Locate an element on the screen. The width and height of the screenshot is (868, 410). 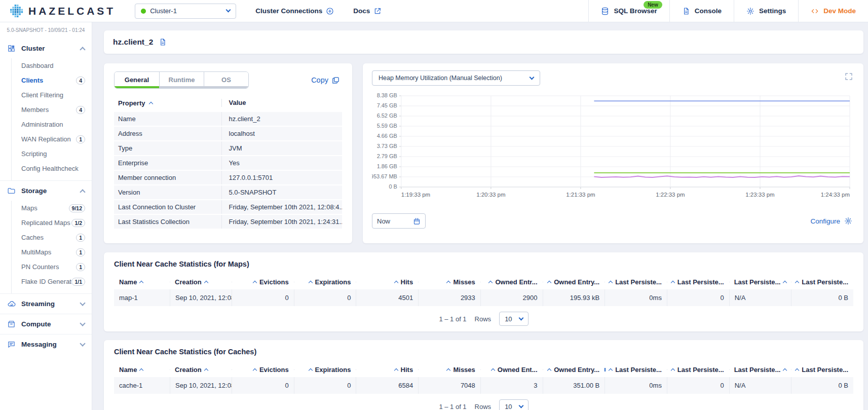
sidebar-item-label: WAN Replication is located at coordinates (49, 139).